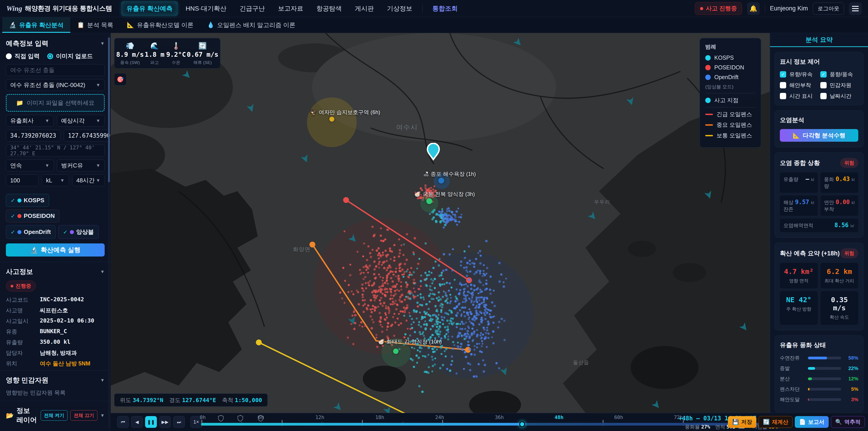 This screenshot has height=431, width=868. Describe the element at coordinates (522, 424) in the screenshot. I see `timeline-thumb` at that location.